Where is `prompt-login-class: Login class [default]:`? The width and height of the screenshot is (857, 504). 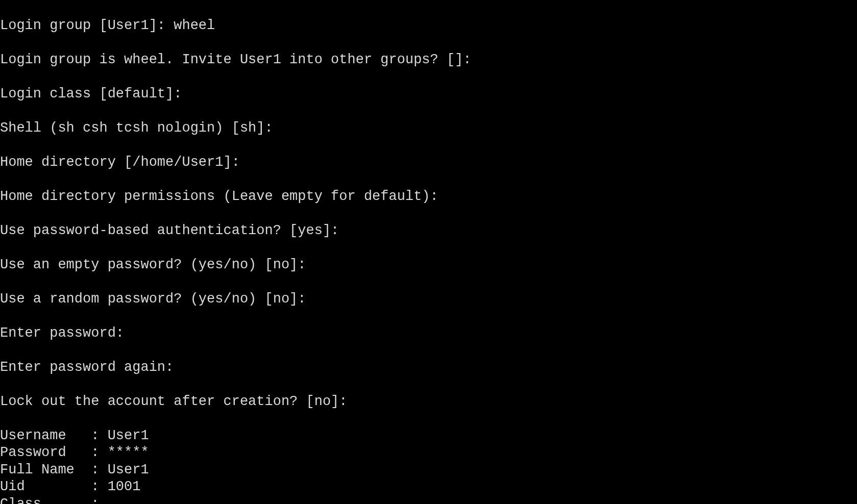 prompt-login-class: Login class [default]: is located at coordinates (429, 94).